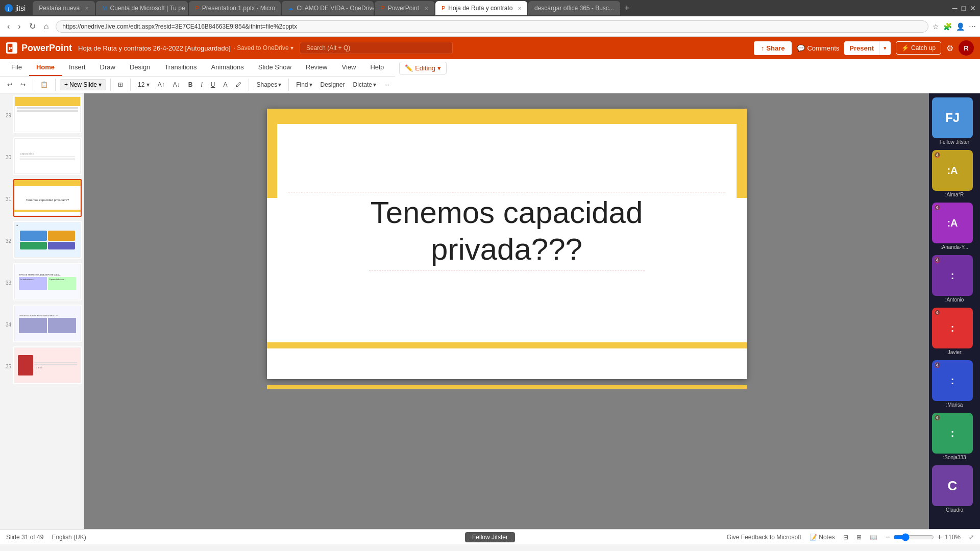 This screenshot has width=980, height=551. What do you see at coordinates (263, 48) in the screenshot?
I see `saved-status: · Saved to OneDrive ▾` at bounding box center [263, 48].